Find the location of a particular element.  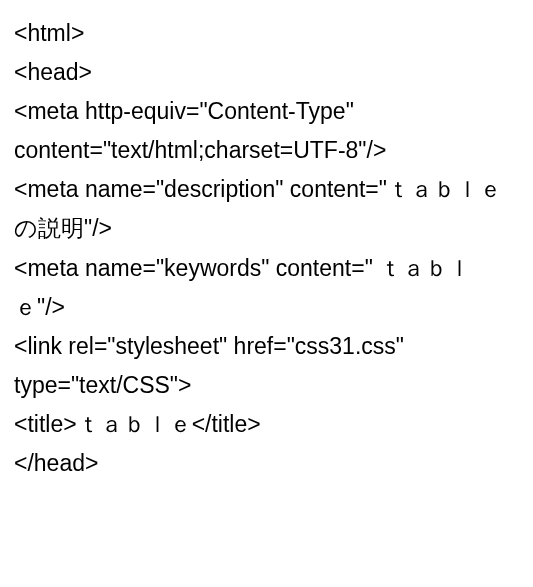

code-line-6: <link rel="stylesheet" href="css31.css" … is located at coordinates (266, 366).